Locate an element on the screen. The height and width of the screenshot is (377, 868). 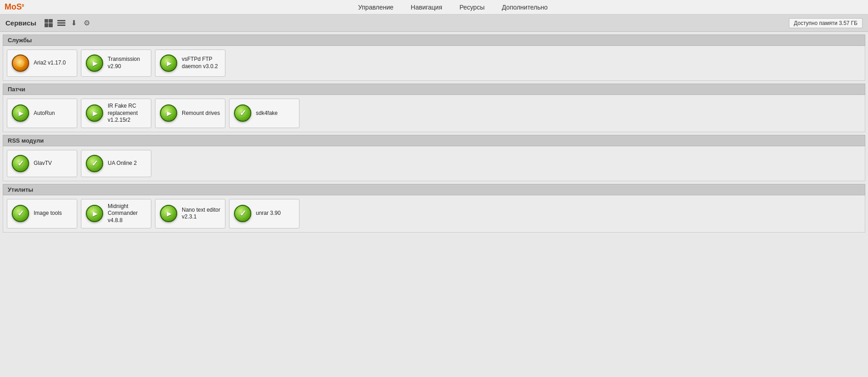
service-name: GlavTV is located at coordinates (43, 164).